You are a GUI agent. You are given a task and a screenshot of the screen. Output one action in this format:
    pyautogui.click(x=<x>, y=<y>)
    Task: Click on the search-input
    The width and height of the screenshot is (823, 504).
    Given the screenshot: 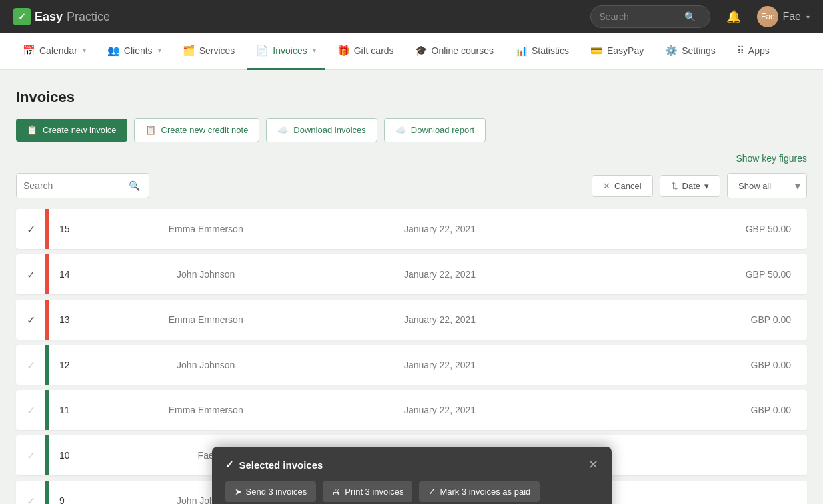 What is the action you would take?
    pyautogui.click(x=639, y=17)
    